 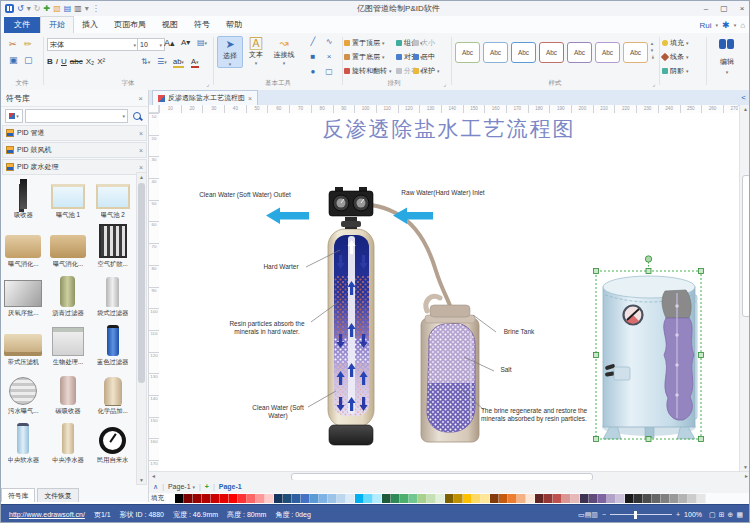 I want to click on menu-tab-2: 页面布局, so click(x=130, y=25).